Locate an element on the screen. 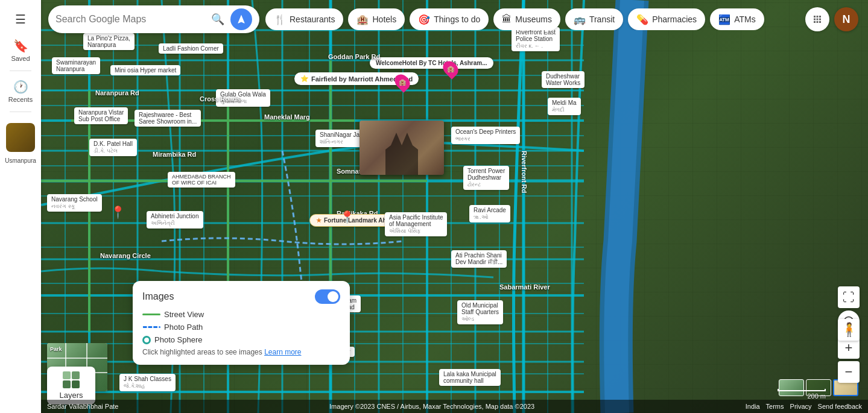 Image resolution: width=868 pixels, height=413 pixels. map-type-terrain is located at coordinates (791, 388).